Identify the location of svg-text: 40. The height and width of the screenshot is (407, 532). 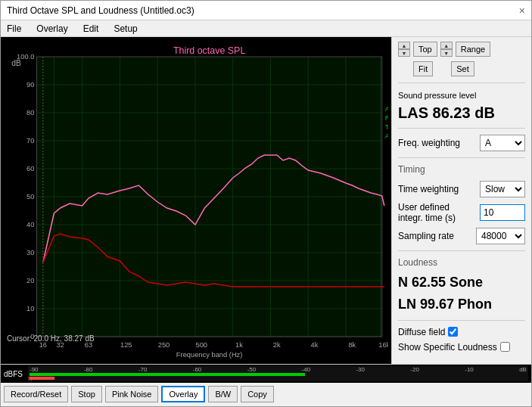
(30, 225).